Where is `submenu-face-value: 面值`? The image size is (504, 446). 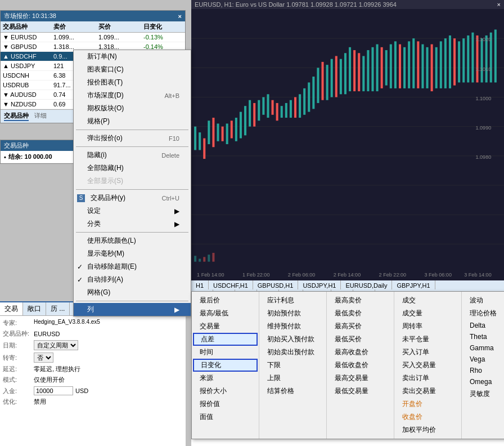 submenu-face-value: 面值 is located at coordinates (225, 417).